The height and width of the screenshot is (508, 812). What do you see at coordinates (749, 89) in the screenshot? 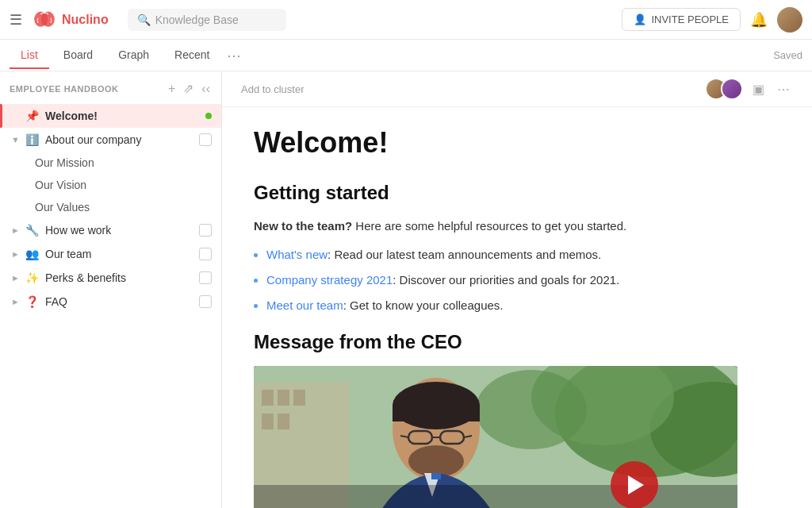
I see `content-top-actions: ▣ ⋯` at bounding box center [749, 89].